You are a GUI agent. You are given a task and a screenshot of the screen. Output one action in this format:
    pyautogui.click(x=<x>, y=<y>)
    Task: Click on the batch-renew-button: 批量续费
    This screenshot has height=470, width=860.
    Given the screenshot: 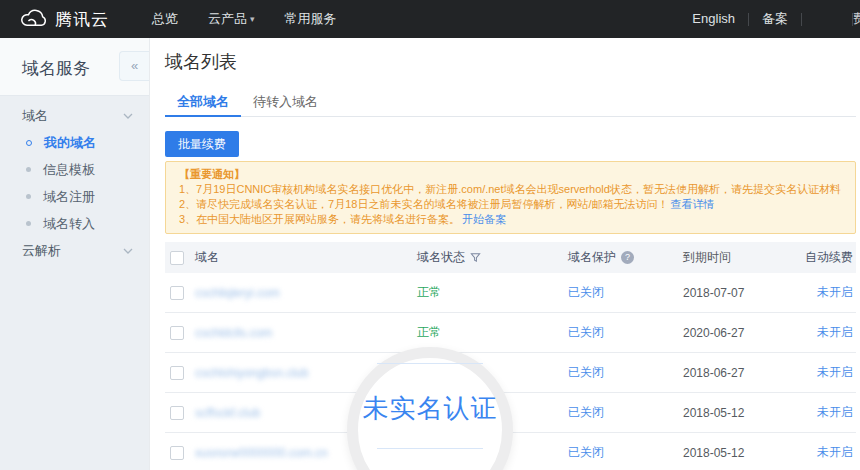 What is the action you would take?
    pyautogui.click(x=202, y=144)
    